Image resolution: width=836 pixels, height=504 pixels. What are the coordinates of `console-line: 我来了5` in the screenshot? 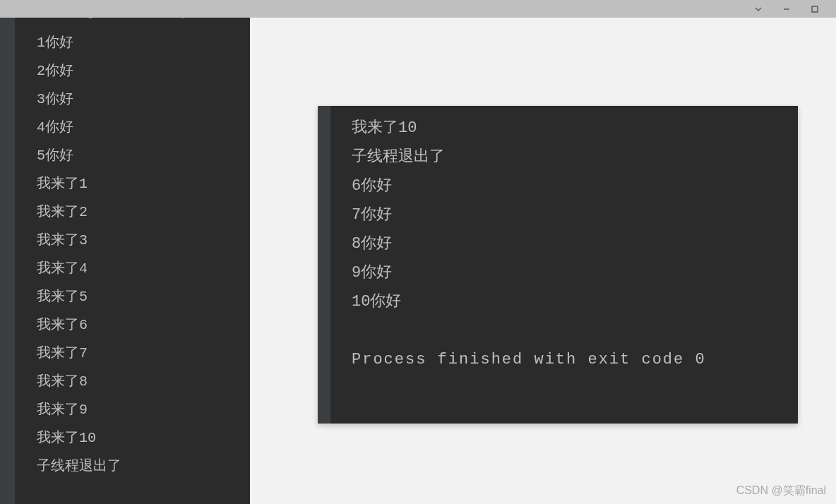 It's located at (143, 297).